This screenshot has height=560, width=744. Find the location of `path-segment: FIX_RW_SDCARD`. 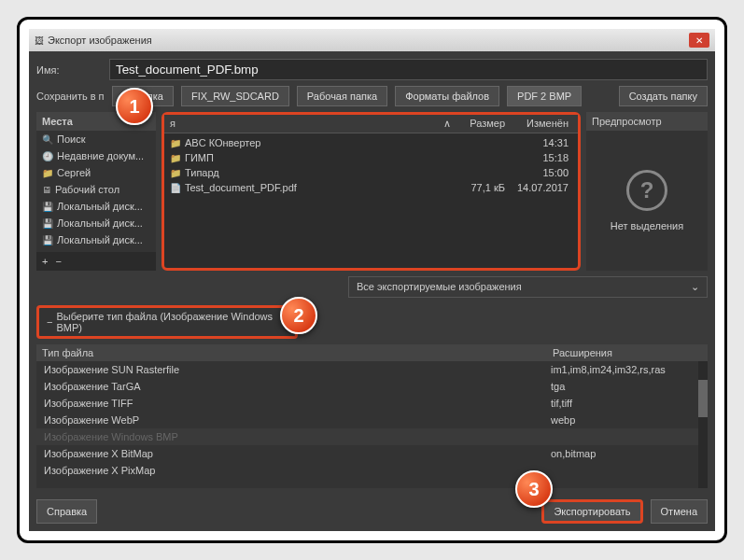

path-segment: FIX_RW_SDCARD is located at coordinates (235, 96).